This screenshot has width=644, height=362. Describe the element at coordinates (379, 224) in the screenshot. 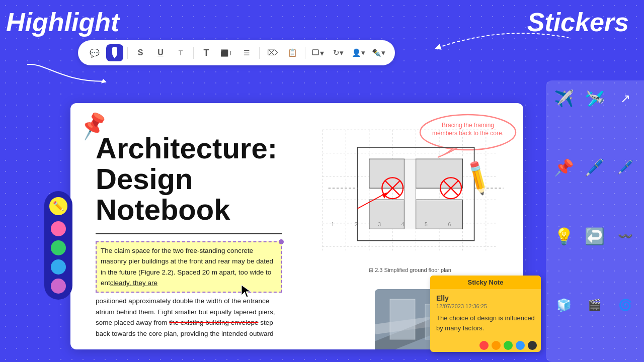

I see `svg-text: 3` at that location.